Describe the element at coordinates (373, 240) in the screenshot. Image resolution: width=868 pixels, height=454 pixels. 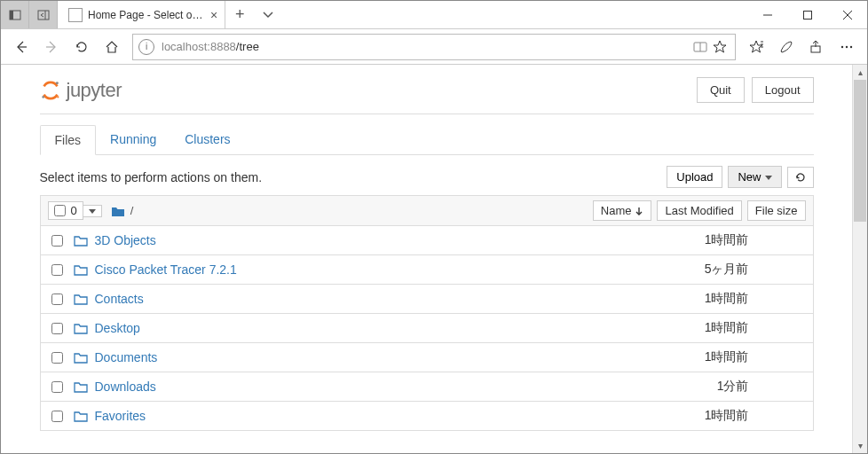
I see `file-name-link: 3D Objects` at that location.